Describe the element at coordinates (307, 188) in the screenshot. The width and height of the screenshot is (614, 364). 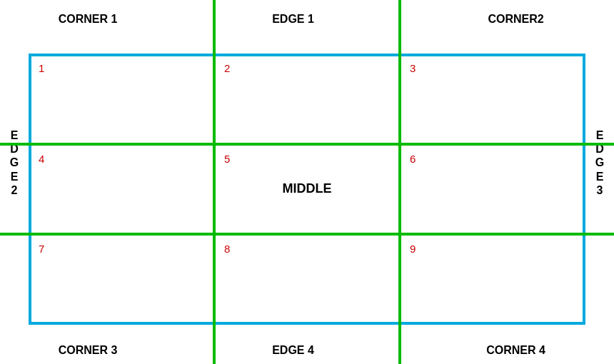
I see `cell-middle-label: MIDDLE` at that location.